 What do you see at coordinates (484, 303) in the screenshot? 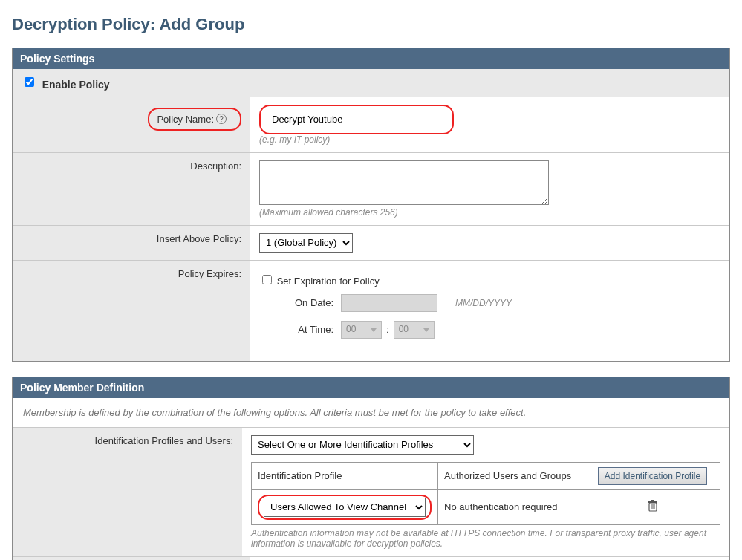
I see `on-date-placeholder: MM/DD/YYYY` at bounding box center [484, 303].